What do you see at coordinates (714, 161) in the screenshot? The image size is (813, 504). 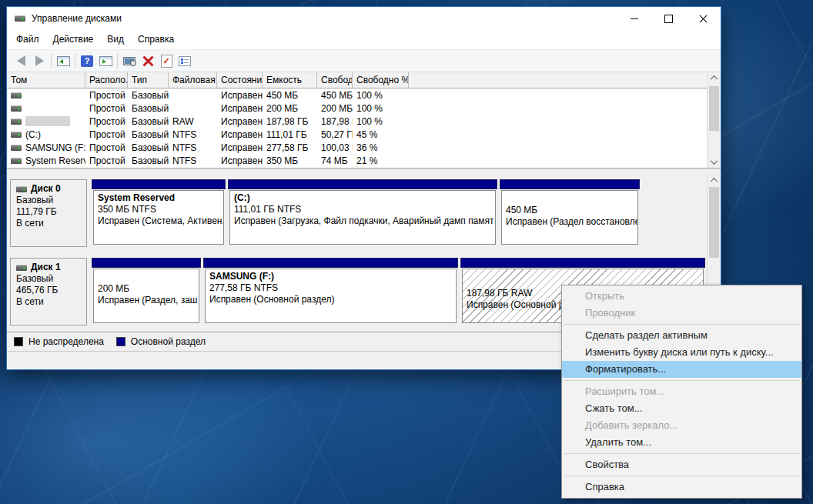 I see `chevron-down-icon` at bounding box center [714, 161].